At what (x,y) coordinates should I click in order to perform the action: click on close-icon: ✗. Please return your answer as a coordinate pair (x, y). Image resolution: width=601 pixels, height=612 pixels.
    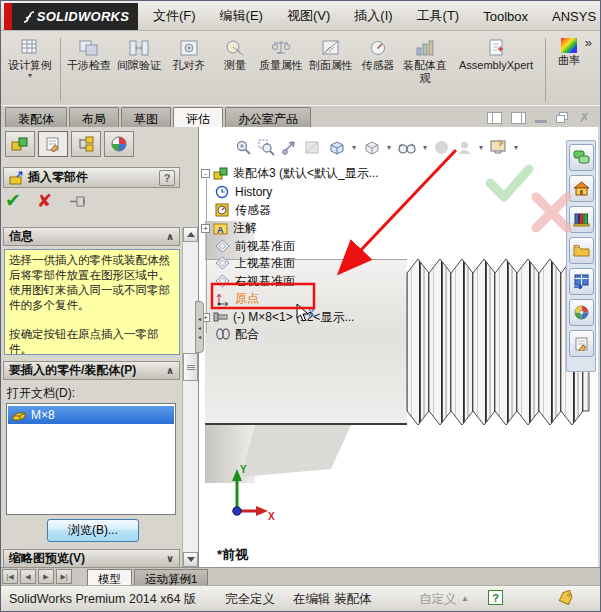
    Looking at the image, I should click on (584, 118).